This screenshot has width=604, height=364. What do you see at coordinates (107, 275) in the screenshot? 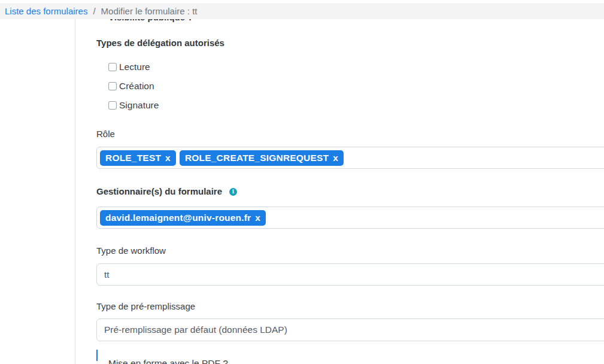
I see `workflow-type-value: tt` at bounding box center [107, 275].